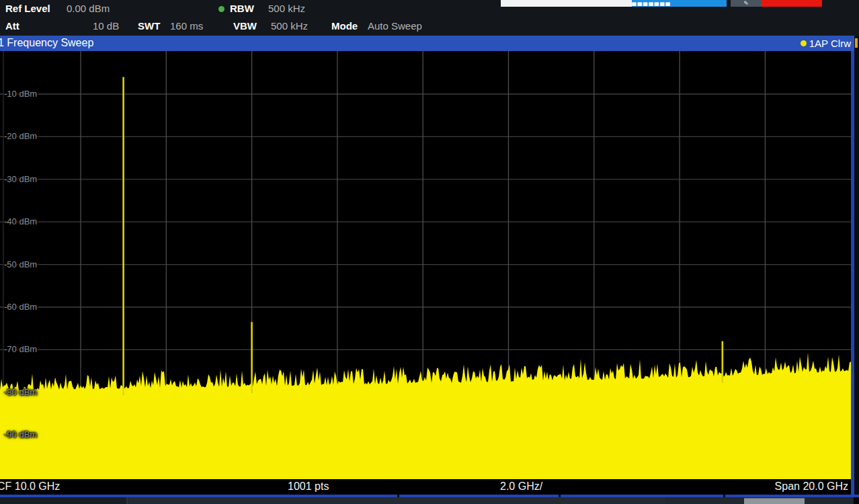 The height and width of the screenshot is (504, 859). Describe the element at coordinates (149, 26) in the screenshot. I see `swt-label: SWT` at that location.